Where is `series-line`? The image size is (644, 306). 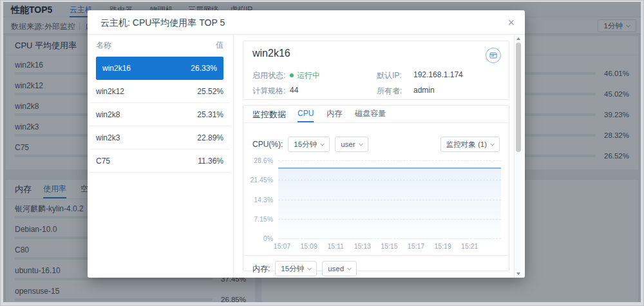 series-line is located at coordinates (390, 168).